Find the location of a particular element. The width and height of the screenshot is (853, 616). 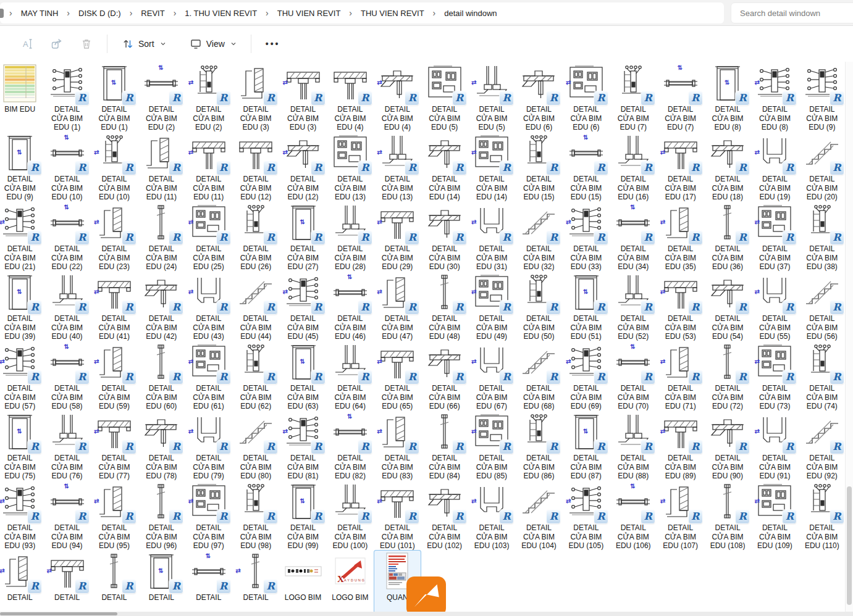

file-item: ⇅RDETAILCỬA BIMEDU (106) is located at coordinates (633, 515).